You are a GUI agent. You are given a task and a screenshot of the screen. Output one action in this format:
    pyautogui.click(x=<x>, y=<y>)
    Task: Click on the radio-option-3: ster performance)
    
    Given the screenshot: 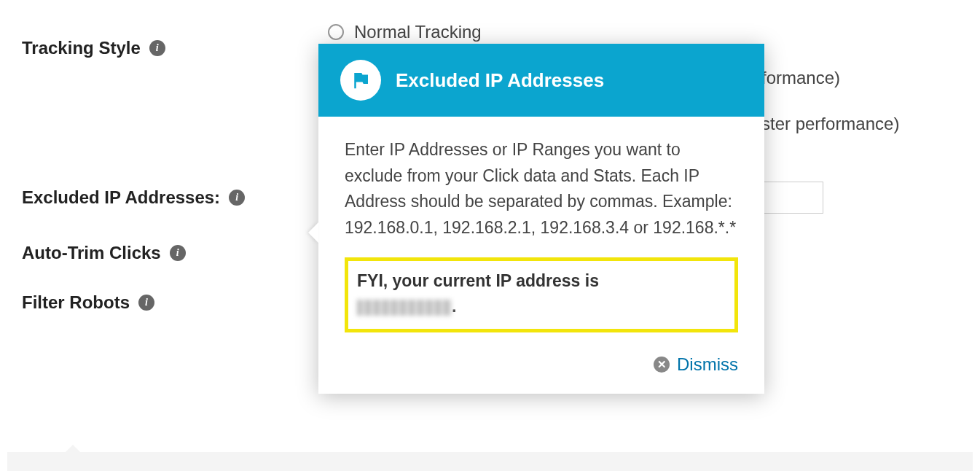 What is the action you would take?
    pyautogui.click(x=871, y=124)
    